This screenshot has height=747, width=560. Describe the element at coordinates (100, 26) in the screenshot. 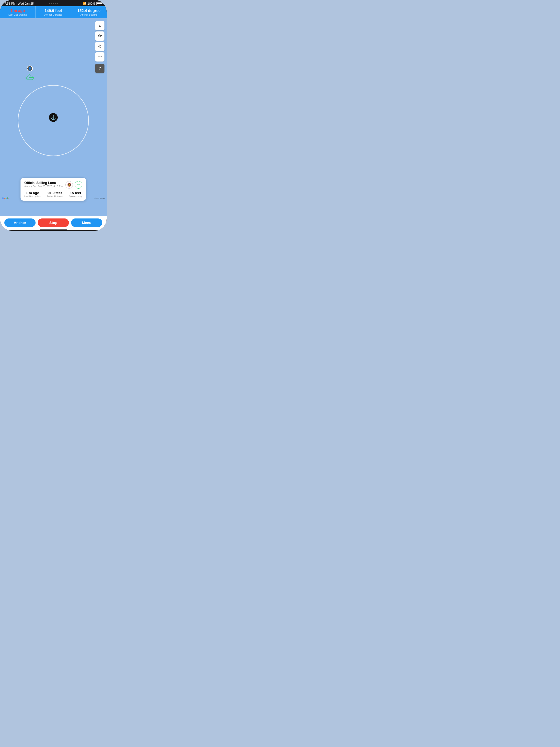

I see `navigation-button: ▲` at that location.